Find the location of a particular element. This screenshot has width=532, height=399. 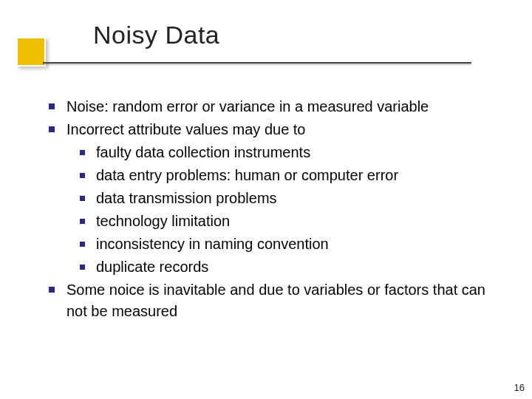

bullet-level2: data entry problems: human or computer e… is located at coordinates (273, 176).